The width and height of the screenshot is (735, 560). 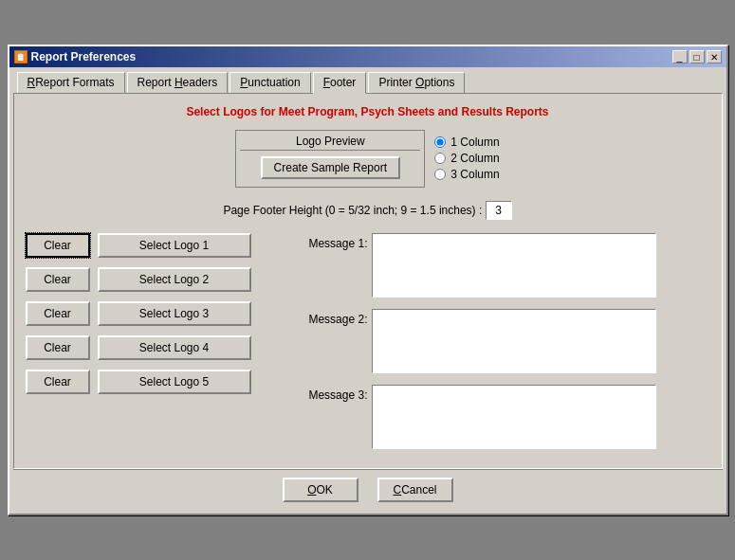 What do you see at coordinates (714, 57) in the screenshot?
I see `close-button: ✕` at bounding box center [714, 57].